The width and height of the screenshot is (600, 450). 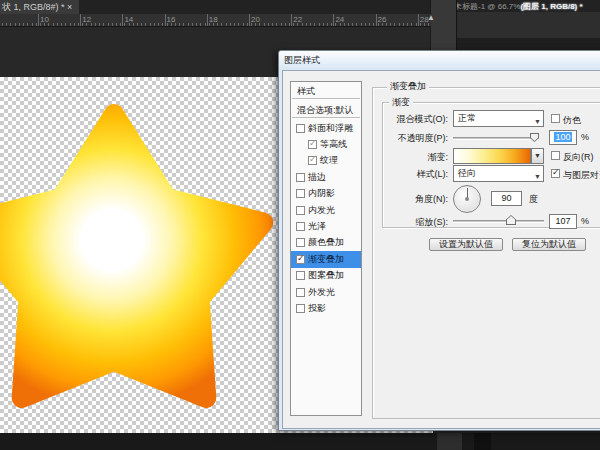 I want to click on style-item-row: 颜色叠加, so click(x=326, y=243).